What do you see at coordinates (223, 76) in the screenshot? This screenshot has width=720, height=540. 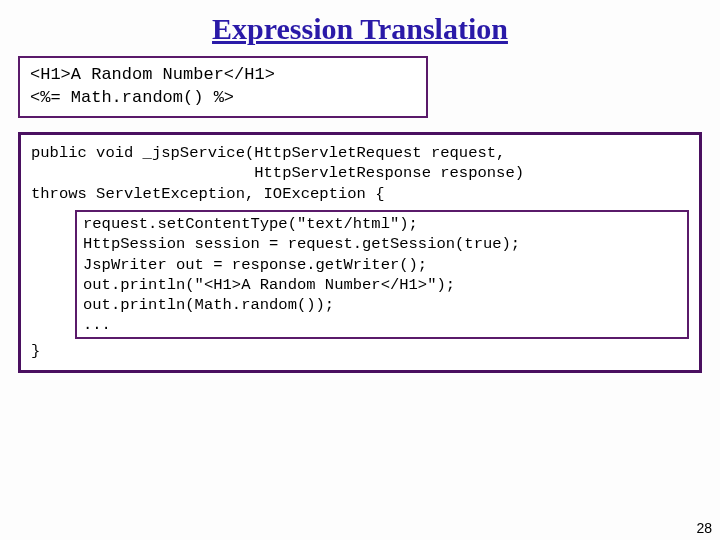 I see `jsp-line-1: <H1>A Random Number</H1>` at bounding box center [223, 76].